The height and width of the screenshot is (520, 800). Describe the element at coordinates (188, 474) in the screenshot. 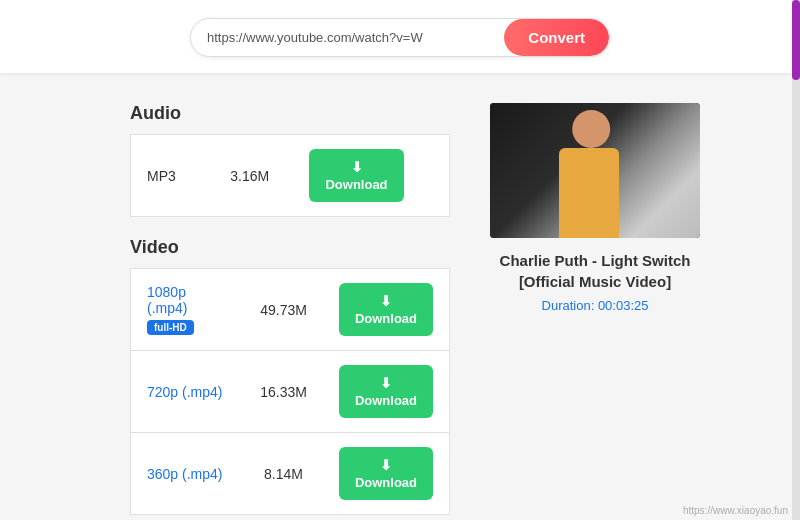

I see `video-format-360p-cell: 360p (.mp4)` at that location.